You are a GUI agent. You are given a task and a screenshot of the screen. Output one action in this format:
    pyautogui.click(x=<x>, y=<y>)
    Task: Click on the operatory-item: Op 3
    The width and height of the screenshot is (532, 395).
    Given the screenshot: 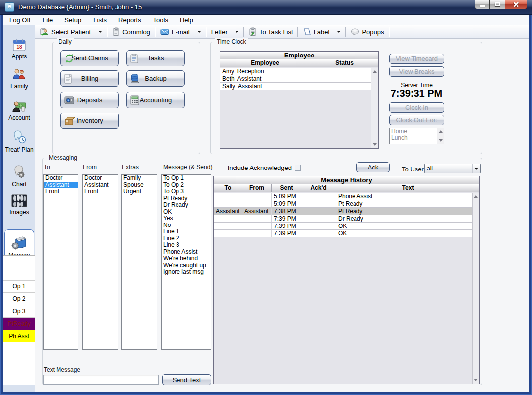 What is the action you would take?
    pyautogui.click(x=19, y=311)
    